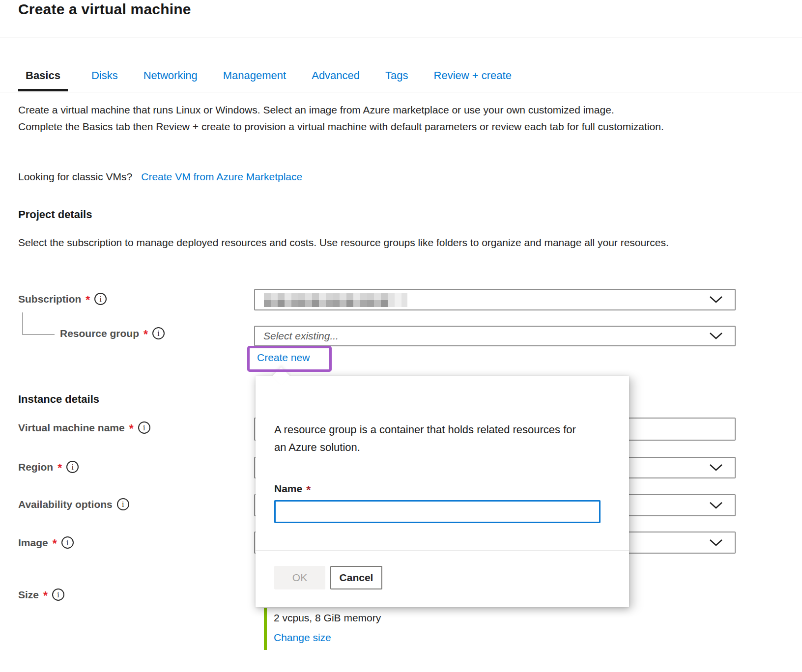 The height and width of the screenshot is (672, 802). What do you see at coordinates (75, 177) in the screenshot?
I see `classic-vm-question: Looking for classic VMs?` at bounding box center [75, 177].